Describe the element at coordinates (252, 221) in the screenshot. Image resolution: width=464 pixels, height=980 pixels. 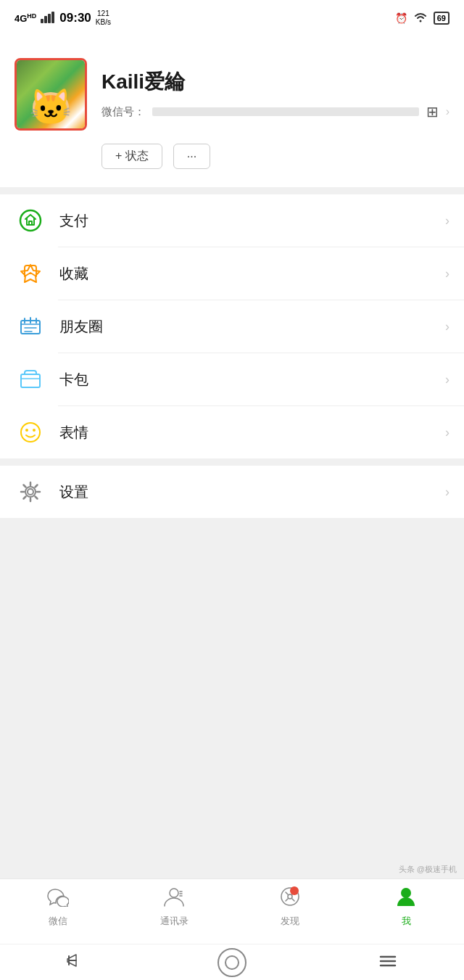
I see `payment-label: 支付` at that location.